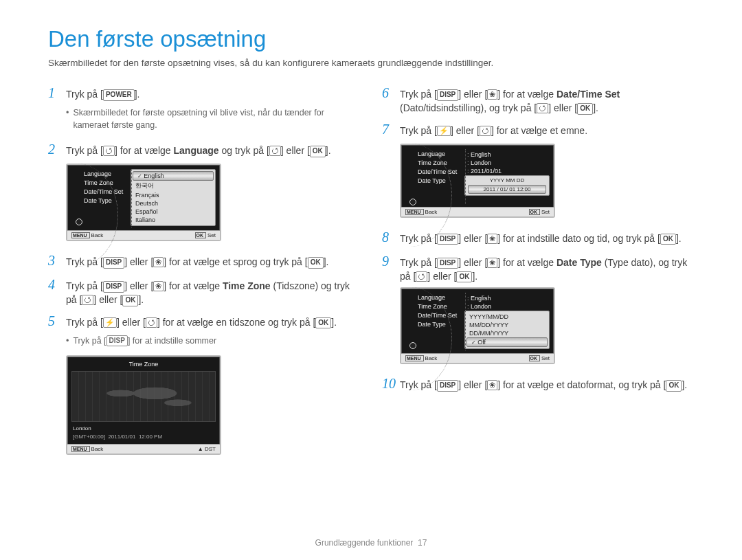  Describe the element at coordinates (144, 396) in the screenshot. I see `world-map` at that location.